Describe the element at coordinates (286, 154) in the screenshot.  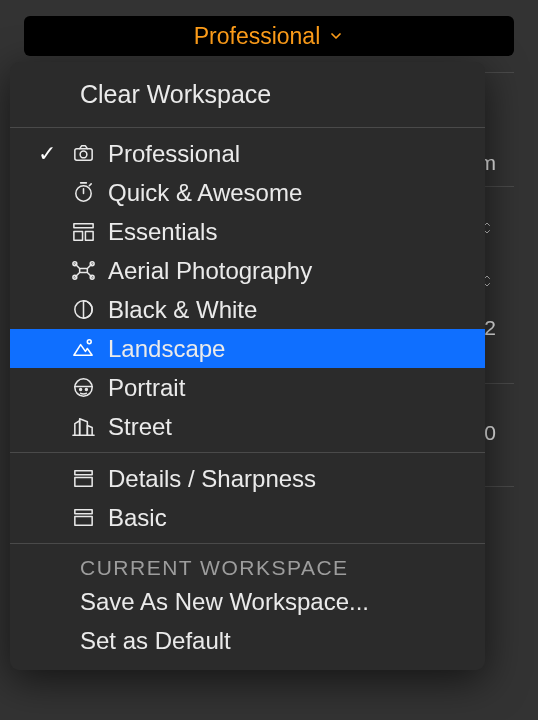
I see `workspace-item-label: Professional` at that location.